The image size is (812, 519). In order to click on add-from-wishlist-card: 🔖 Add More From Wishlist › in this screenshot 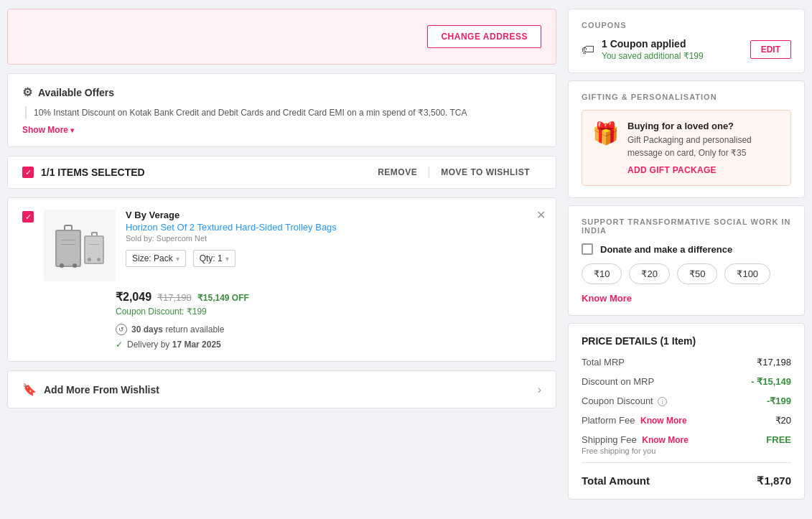, I will do `click(281, 389)`.